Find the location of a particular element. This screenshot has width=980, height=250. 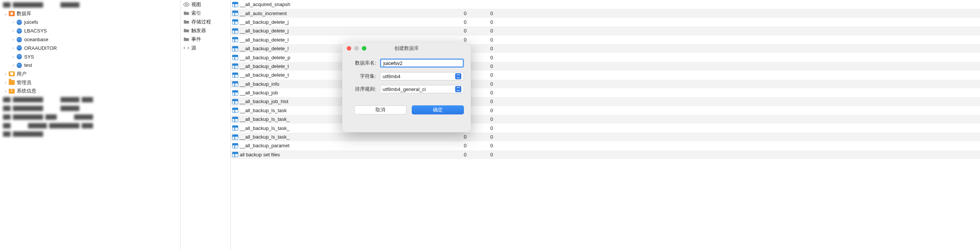

table-name: __all_backup_job is located at coordinates (259, 93).